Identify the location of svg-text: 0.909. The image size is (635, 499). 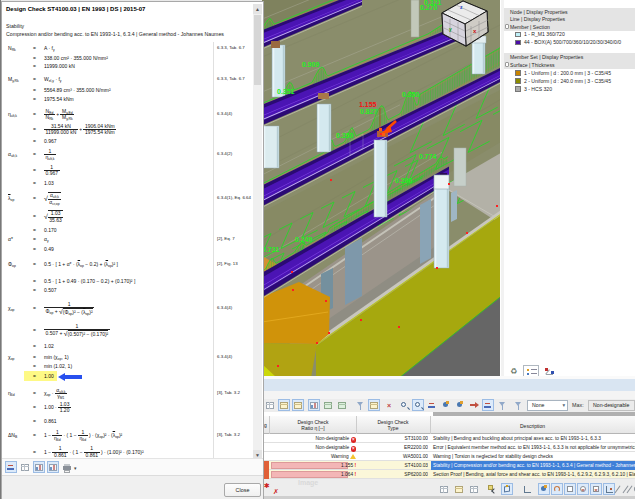
(311, 64).